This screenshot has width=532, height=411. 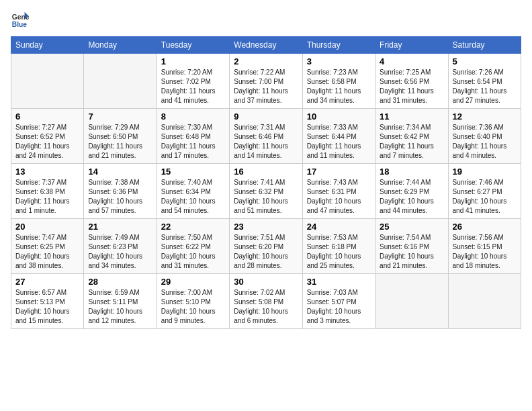 What do you see at coordinates (266, 307) in the screenshot?
I see `day-info: Sunrise: 7:02 AM Sunset: 5:08 PM Dayligh…` at bounding box center [266, 307].